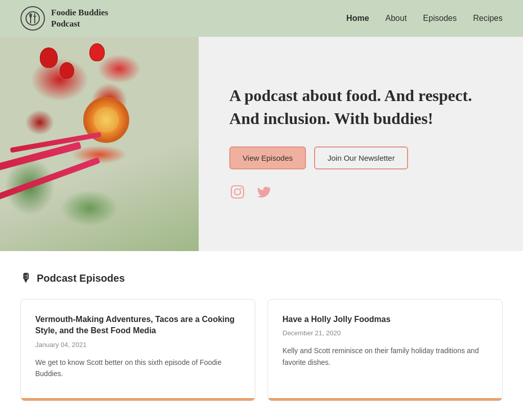 This screenshot has height=420, width=523. Describe the element at coordinates (488, 18) in the screenshot. I see `nav-recipes: Recipes` at that location.